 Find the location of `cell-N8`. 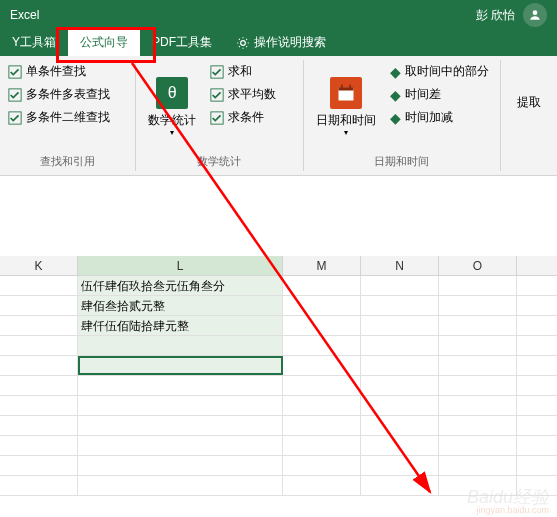

cell-N8 is located at coordinates (400, 426).